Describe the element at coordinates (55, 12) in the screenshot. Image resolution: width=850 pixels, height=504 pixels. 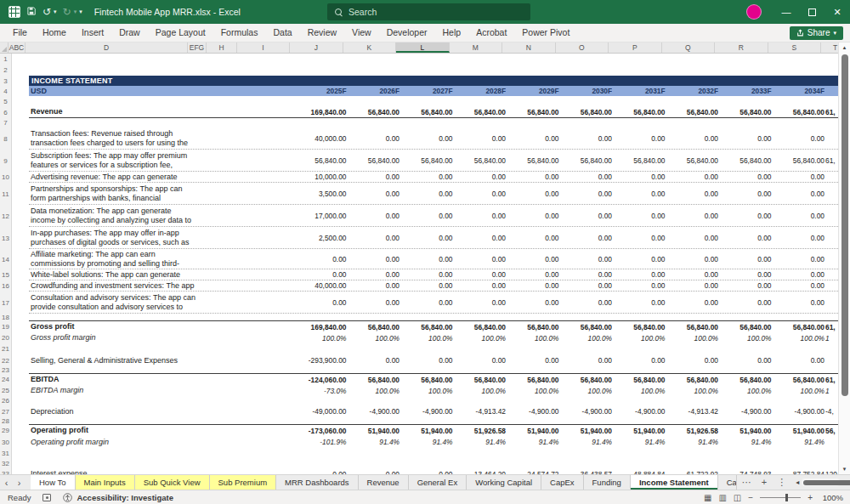
I see `undo-dropdown-icon: ▾` at that location.